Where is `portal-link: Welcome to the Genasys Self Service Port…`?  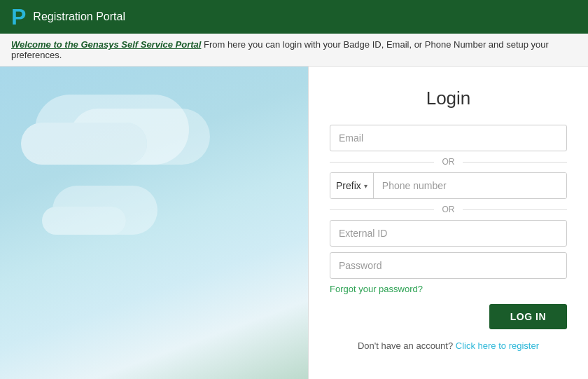 portal-link: Welcome to the Genasys Self Service Port… is located at coordinates (106, 45).